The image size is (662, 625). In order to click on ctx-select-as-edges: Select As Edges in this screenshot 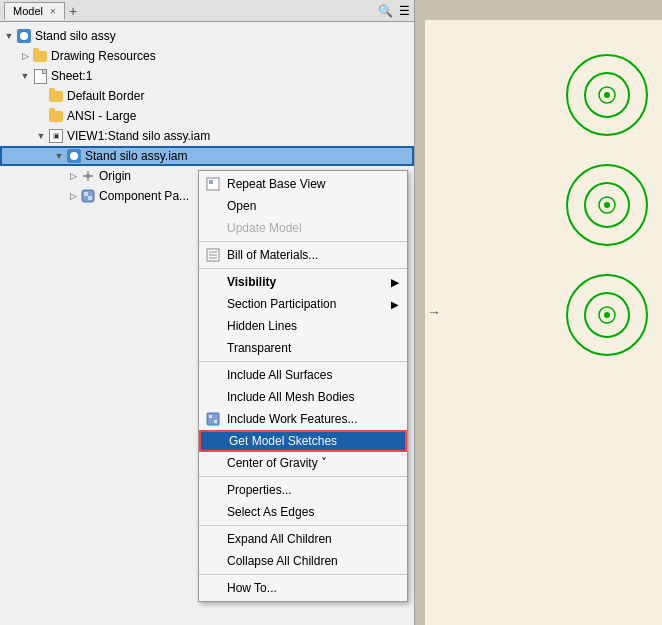, I will do `click(303, 512)`.